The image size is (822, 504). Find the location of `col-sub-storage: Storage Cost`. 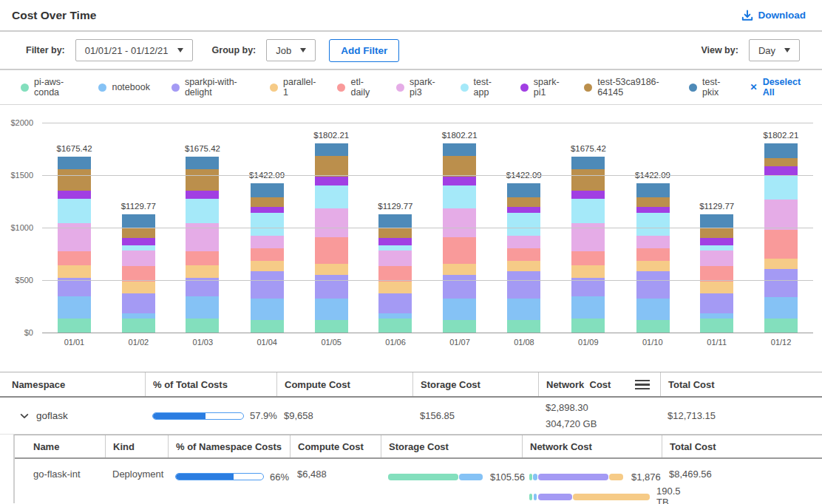

col-sub-storage: Storage Cost is located at coordinates (451, 446).